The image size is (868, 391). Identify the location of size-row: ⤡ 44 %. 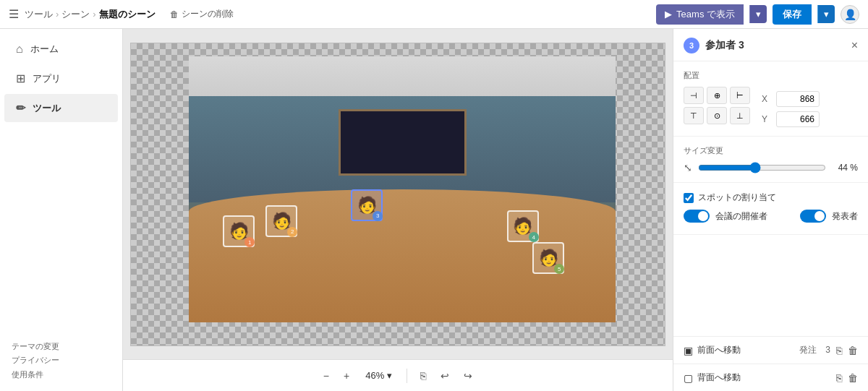
(771, 168).